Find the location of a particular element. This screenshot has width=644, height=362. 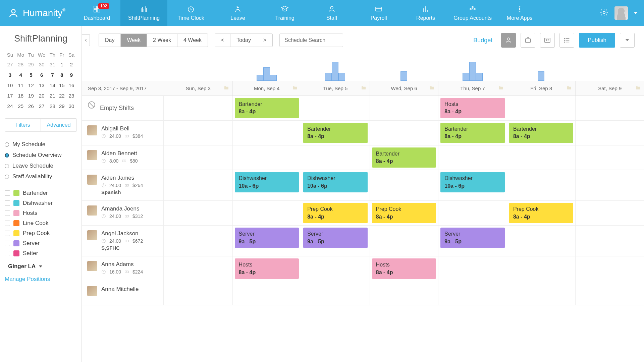

position-filter: Hosts is located at coordinates (41, 213).